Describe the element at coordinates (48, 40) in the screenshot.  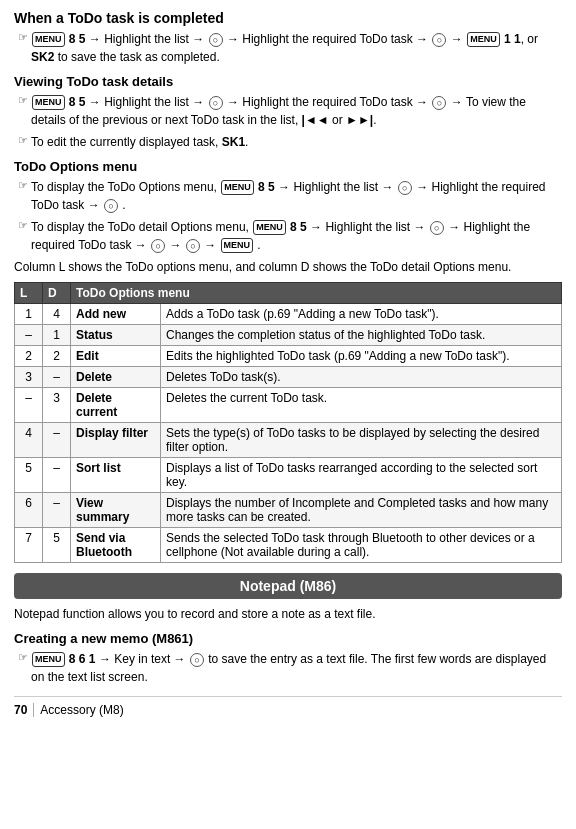
I see `menu-badge-1: MENU` at that location.